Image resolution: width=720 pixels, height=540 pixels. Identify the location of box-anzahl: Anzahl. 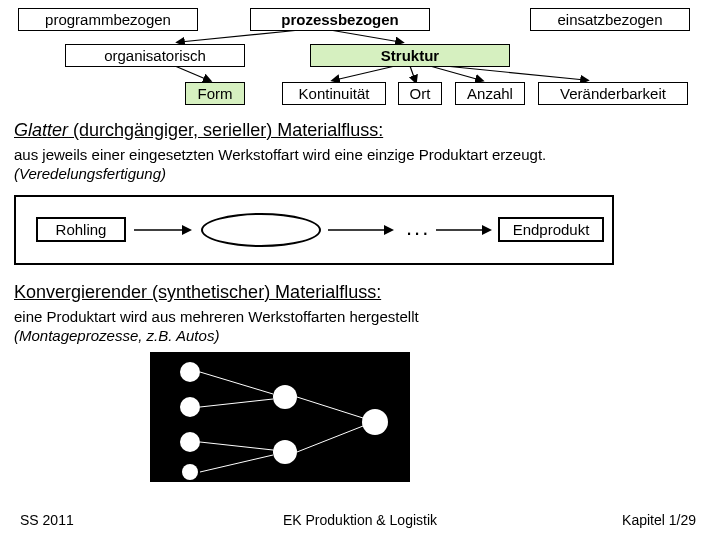
(490, 94).